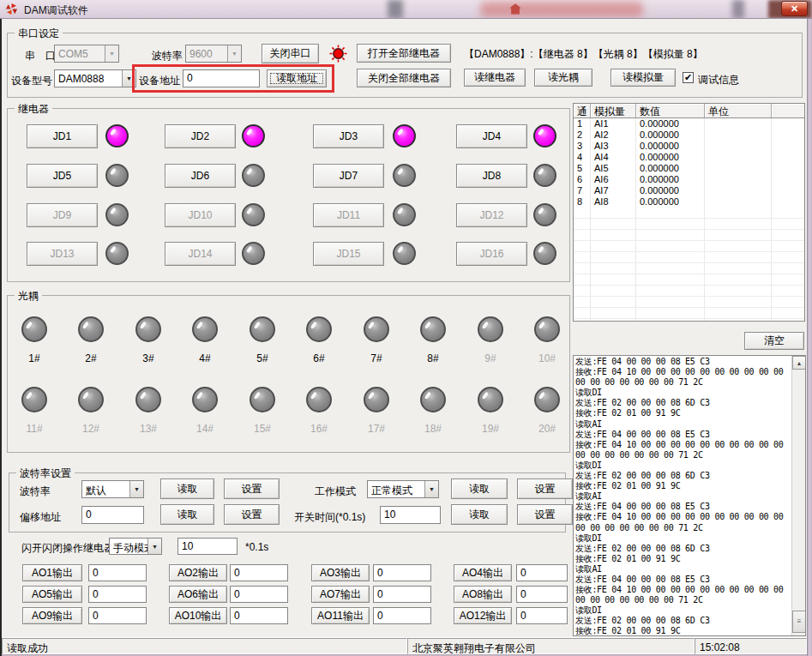  Describe the element at coordinates (582, 111) in the screenshot. I see `col-header-channel: 通` at that location.